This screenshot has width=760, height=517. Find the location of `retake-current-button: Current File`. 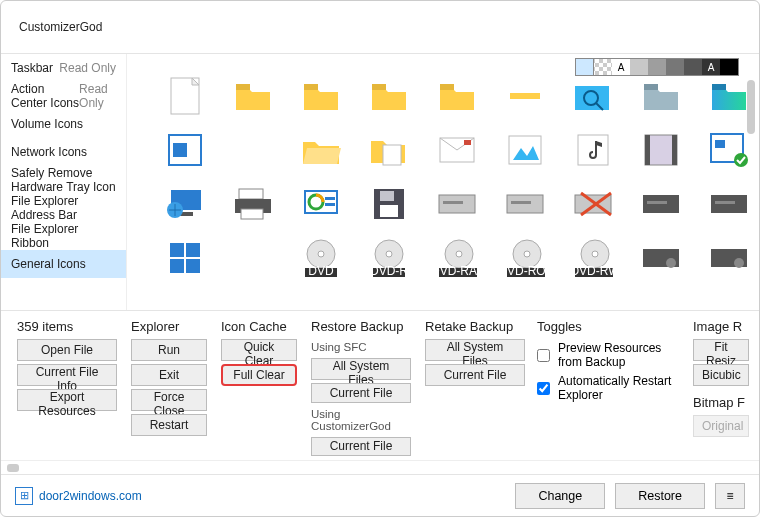

retake-current-button: Current File is located at coordinates (475, 375).